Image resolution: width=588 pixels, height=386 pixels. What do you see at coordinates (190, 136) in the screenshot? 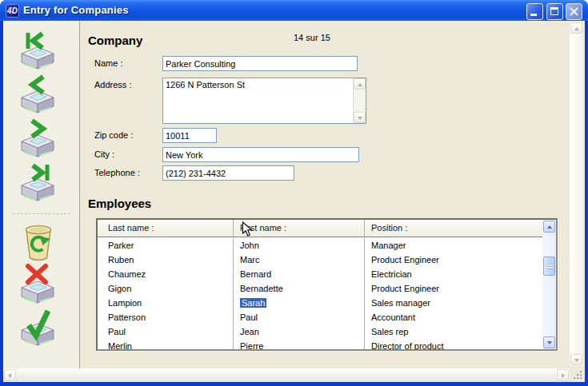
I see `zip-input` at bounding box center [190, 136].